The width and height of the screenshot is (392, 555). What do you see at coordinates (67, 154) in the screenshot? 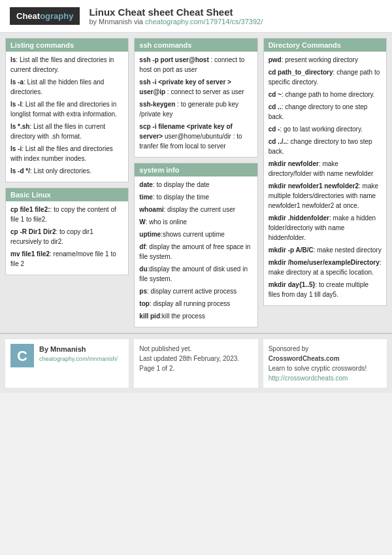
I see `list-item: ls -i: List all the files and directorie…` at bounding box center [67, 154].